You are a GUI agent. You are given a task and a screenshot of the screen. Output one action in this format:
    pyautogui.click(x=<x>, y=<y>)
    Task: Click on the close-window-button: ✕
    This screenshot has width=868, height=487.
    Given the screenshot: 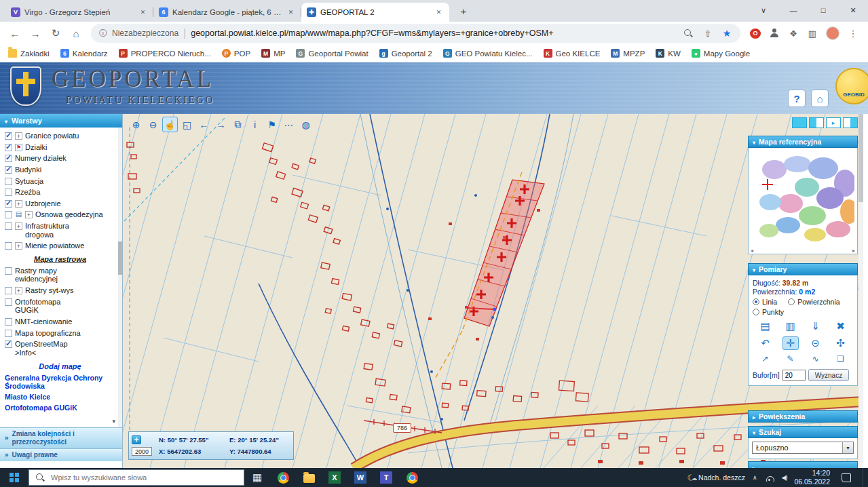 What is the action you would take?
    pyautogui.click(x=853, y=10)
    